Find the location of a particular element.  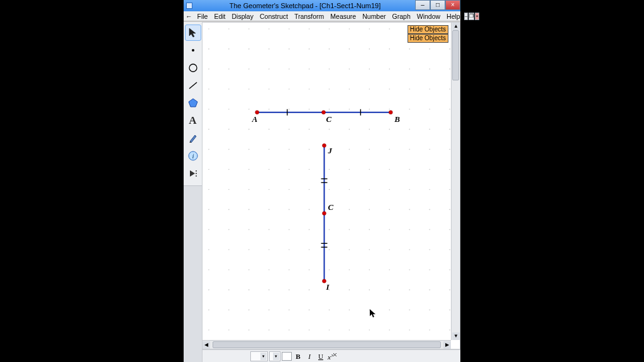

vertical-scrollbar: ▲ ▼ is located at coordinates (455, 181).